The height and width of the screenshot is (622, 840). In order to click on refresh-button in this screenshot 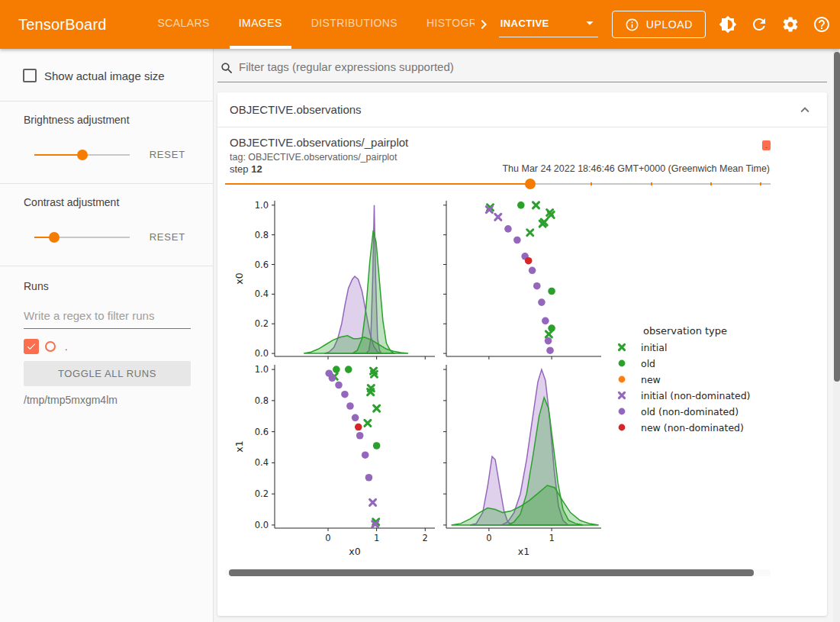, I will do `click(759, 24)`.